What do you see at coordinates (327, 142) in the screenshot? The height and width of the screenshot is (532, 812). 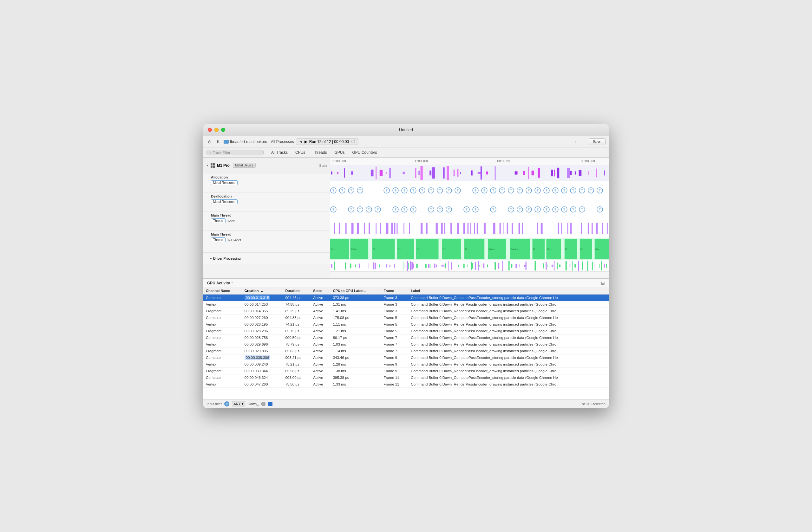 I see `run-info: ◀ ▶ Run 12 of 12 | 00:00:00 ⓘ` at bounding box center [327, 142].